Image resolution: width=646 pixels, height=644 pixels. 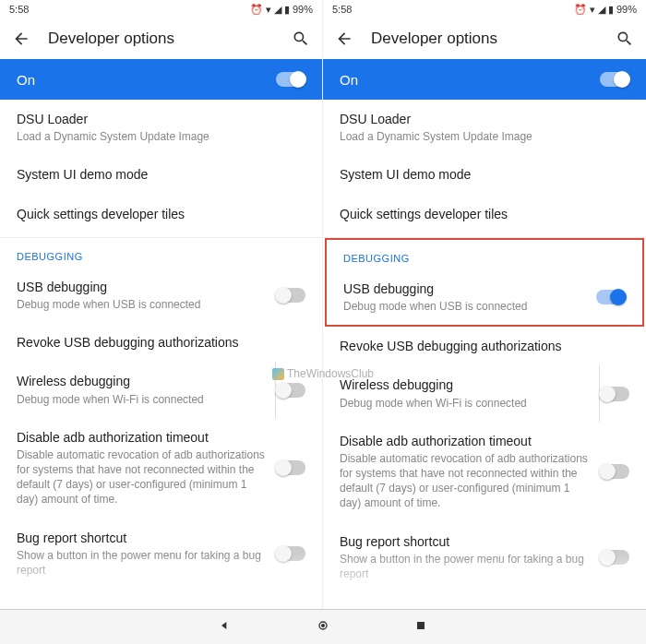 What do you see at coordinates (323, 626) in the screenshot?
I see `nav-bar` at bounding box center [323, 626].